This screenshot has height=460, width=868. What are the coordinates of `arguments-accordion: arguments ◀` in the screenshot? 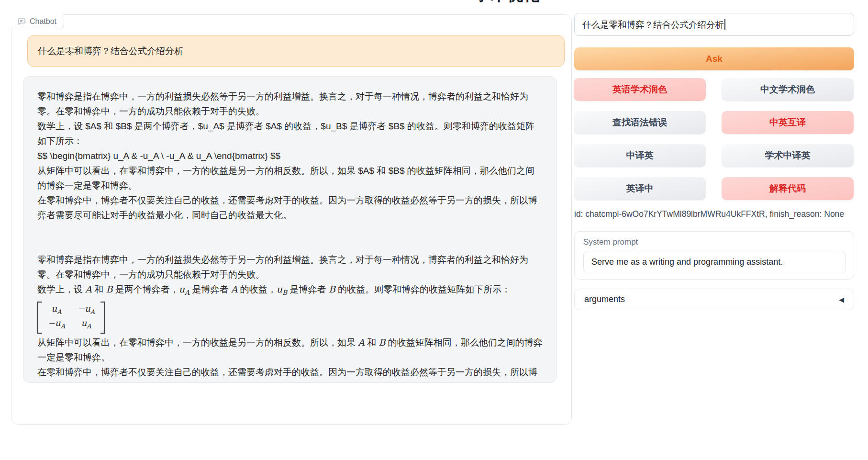 It's located at (714, 300).